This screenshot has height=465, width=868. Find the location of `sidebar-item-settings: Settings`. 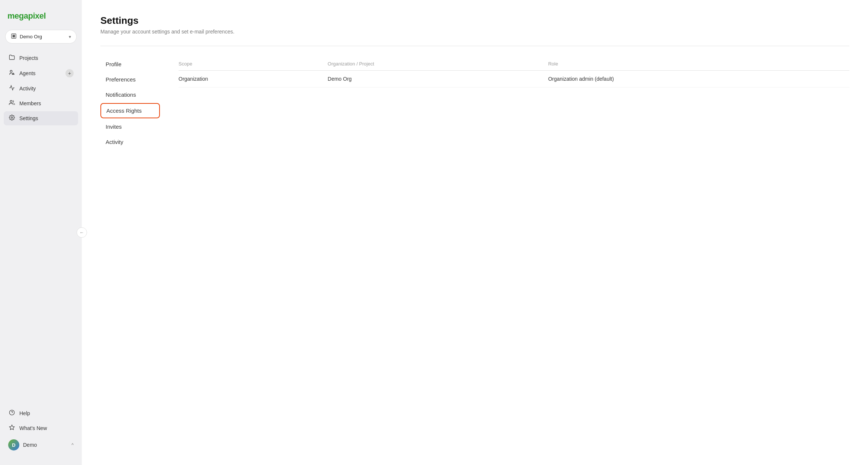

sidebar-item-settings: Settings is located at coordinates (41, 118).